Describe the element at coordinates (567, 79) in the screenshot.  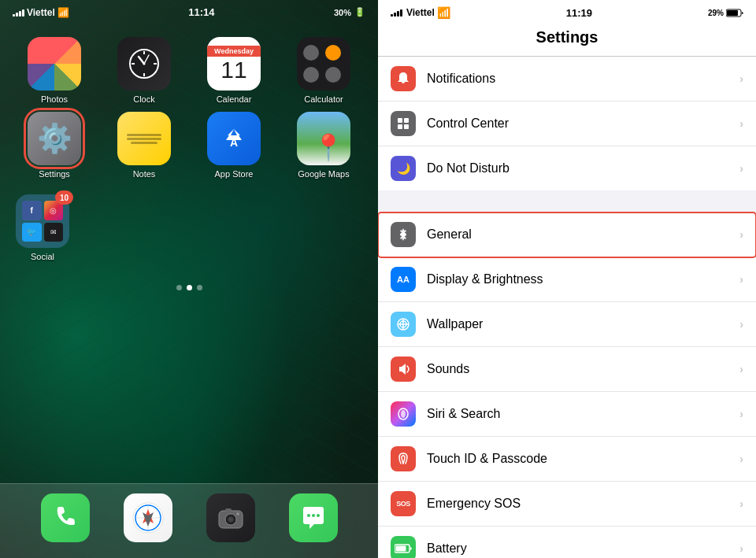
I see `settings-row-notifications: Notifications ›` at that location.